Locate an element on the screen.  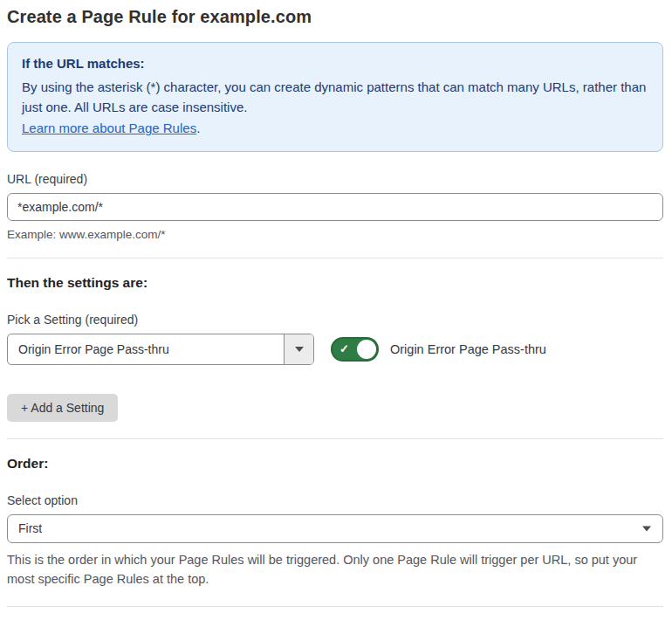
url-field-label: URL (required) is located at coordinates (335, 179).